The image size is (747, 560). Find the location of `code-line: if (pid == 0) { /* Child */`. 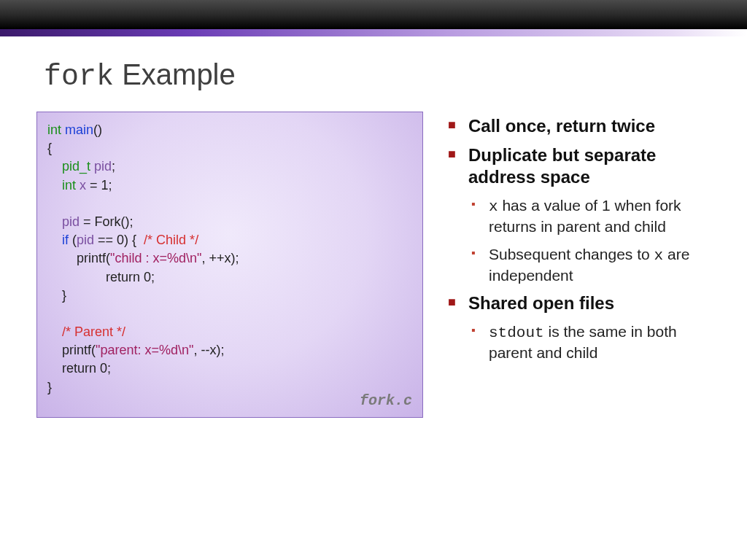

code-line: if (pid == 0) { /* Child */ is located at coordinates (230, 241).